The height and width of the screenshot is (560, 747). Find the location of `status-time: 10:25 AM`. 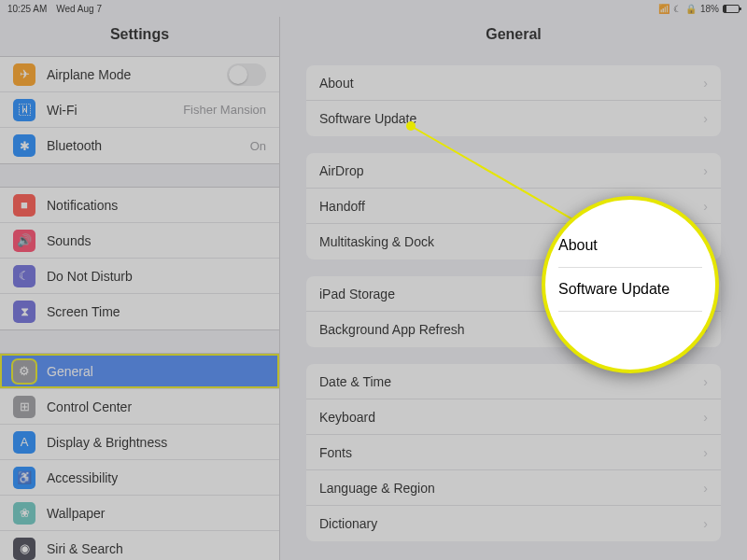

status-time: 10:25 AM is located at coordinates (27, 9).